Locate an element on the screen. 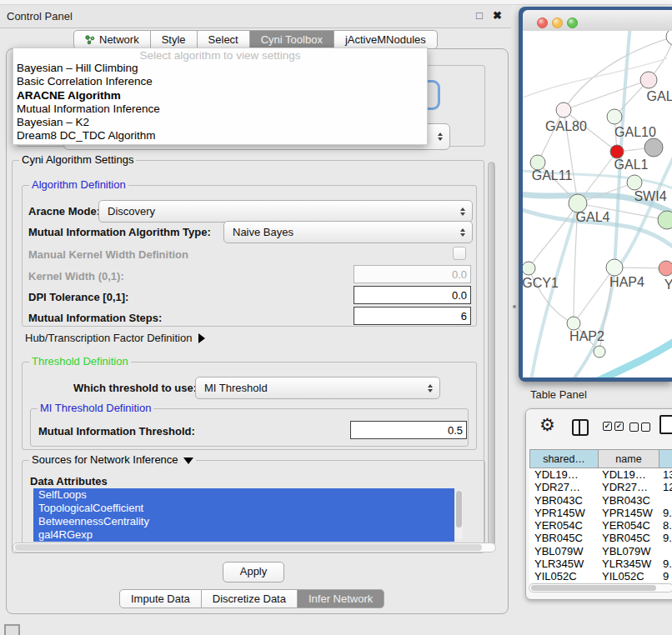  network-node-hap4 is located at coordinates (614, 268).